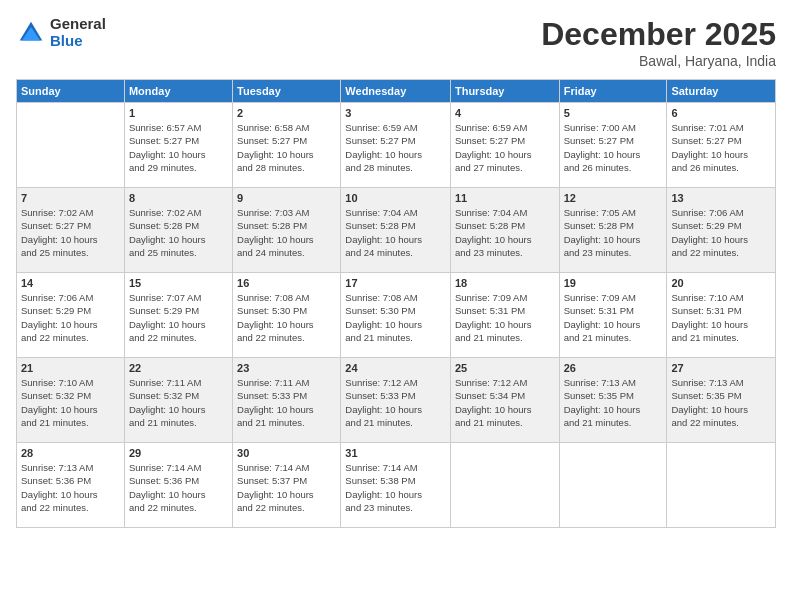 Image resolution: width=792 pixels, height=612 pixels. Describe the element at coordinates (396, 400) in the screenshot. I see `calendar-cell: 24Sunrise: 7:12 AM Sunset: 5:33 PM Dayli…` at that location.